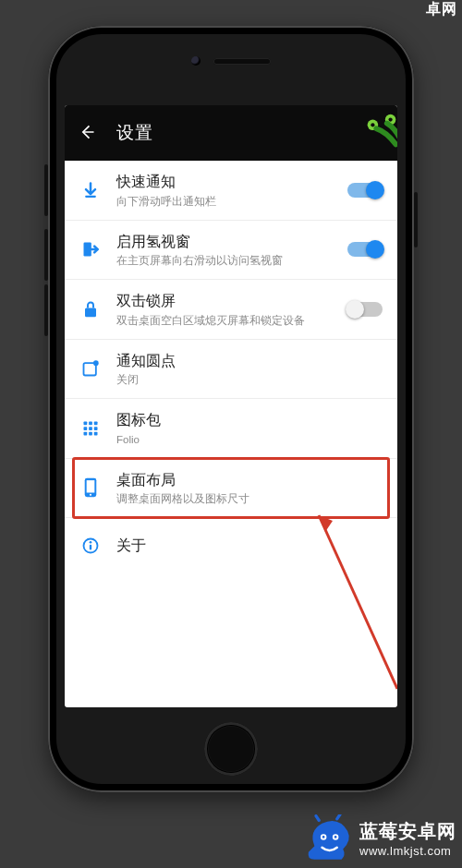 This screenshot has height=868, width=462. What do you see at coordinates (228, 301) in the screenshot?
I see `item-title: 双击锁屏` at bounding box center [228, 301].